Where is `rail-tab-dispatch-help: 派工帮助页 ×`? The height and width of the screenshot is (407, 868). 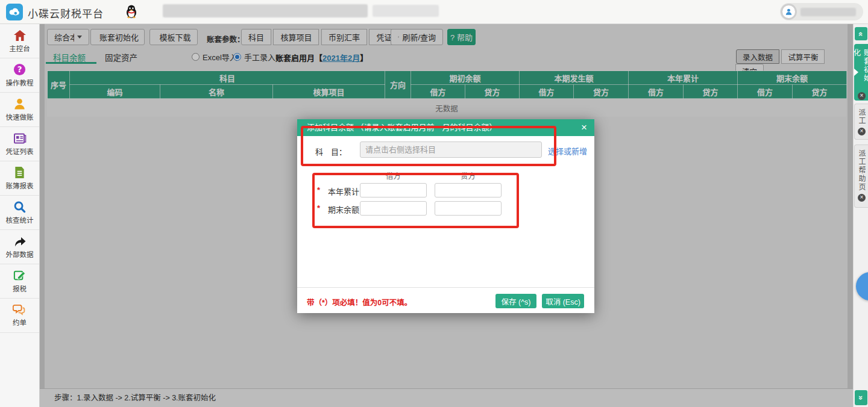 rail-tab-dispatch-help: 派工帮助页 × is located at coordinates (861, 176).